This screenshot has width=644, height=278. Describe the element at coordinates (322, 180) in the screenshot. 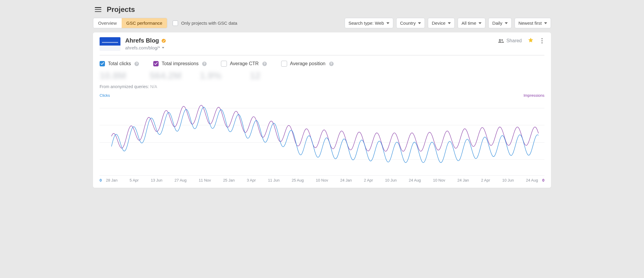

I see `chart-x-axis: 0 28 Jan5 Apr13 Jun27 Aug11 Nov25 Jan3 A…` at that location.